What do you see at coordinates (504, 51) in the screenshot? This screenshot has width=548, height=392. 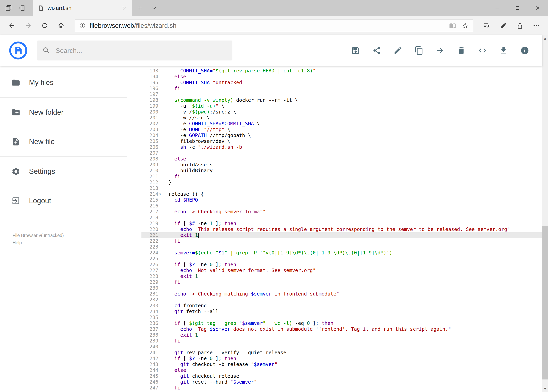 I see `download-icon` at bounding box center [504, 51].